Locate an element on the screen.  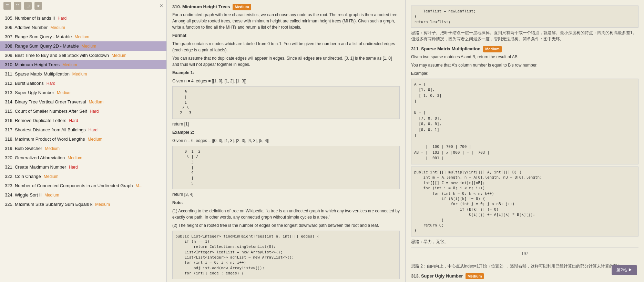
sidebar-item-label: 306. Additive Number is located at coordinates (26, 28).